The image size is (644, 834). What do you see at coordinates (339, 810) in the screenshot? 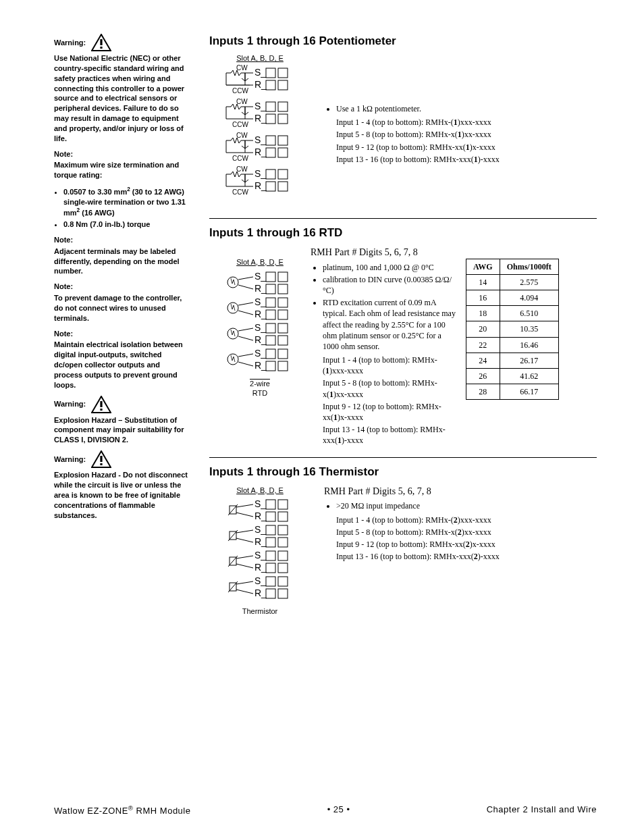
I see `footer-center: • 25 •` at bounding box center [339, 810].